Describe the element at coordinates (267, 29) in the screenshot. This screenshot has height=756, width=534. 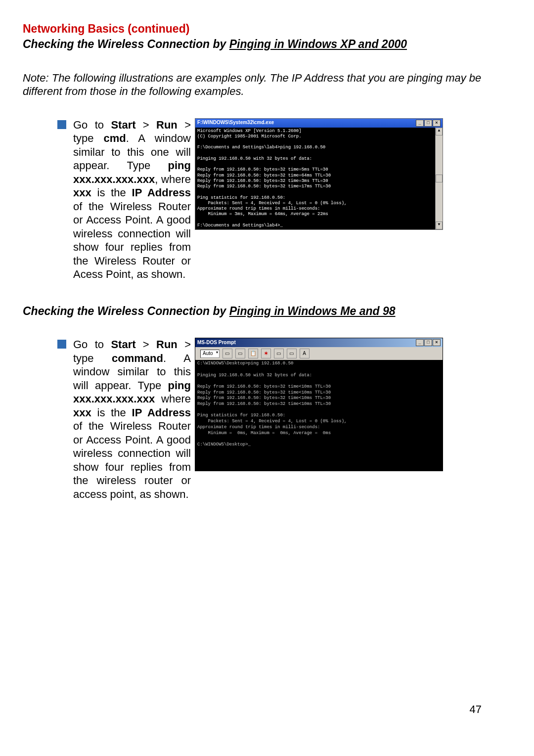
I see `section-heading: Networking Basics (continued)` at that location.